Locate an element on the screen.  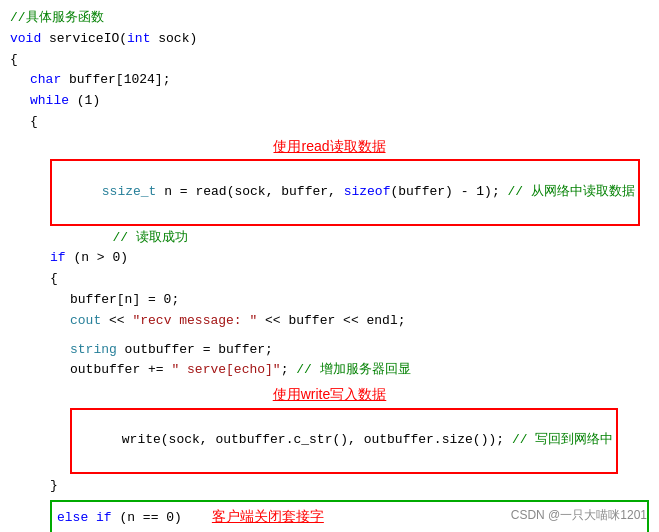
line-if-n: if (n > 0) is located at coordinates (330, 258).